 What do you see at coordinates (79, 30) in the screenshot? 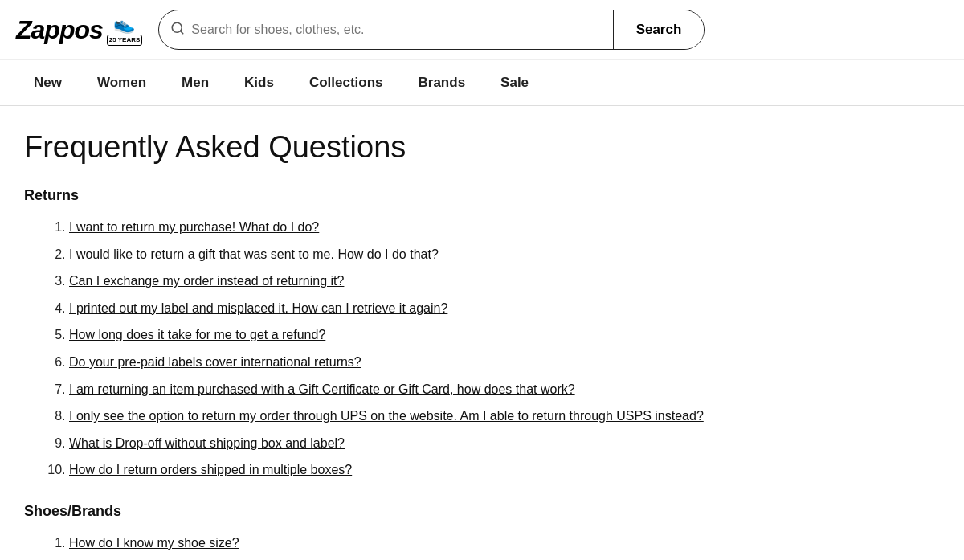
I see `logo-area: Zappos 👟 25 YEARS` at bounding box center [79, 30].